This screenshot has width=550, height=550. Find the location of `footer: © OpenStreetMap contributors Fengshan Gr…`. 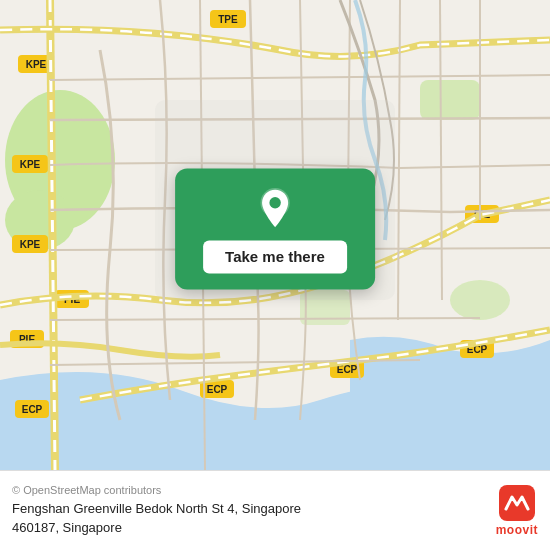

footer: © OpenStreetMap contributors Fengshan Gr… is located at coordinates (275, 510).